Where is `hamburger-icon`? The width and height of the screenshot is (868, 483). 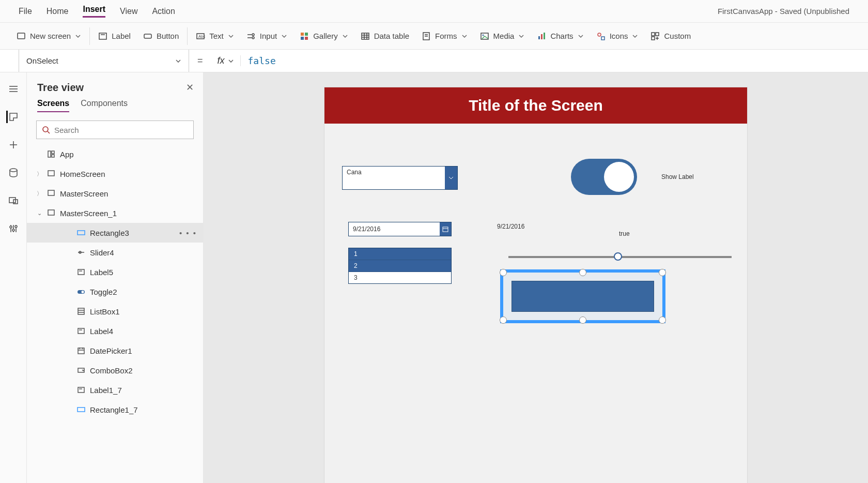
hamburger-icon is located at coordinates (13, 89).